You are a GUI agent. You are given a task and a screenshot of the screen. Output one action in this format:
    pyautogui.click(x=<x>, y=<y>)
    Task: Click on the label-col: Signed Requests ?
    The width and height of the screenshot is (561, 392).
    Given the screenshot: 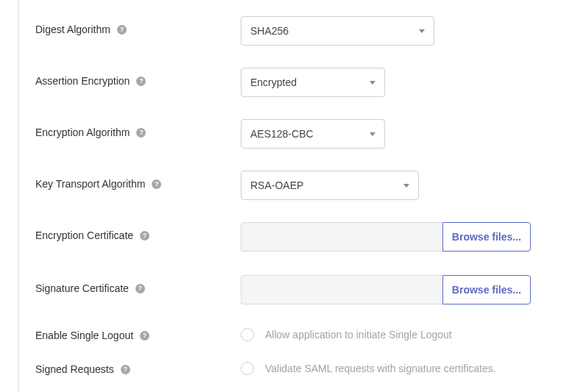 What is the action you would take?
    pyautogui.click(x=138, y=368)
    